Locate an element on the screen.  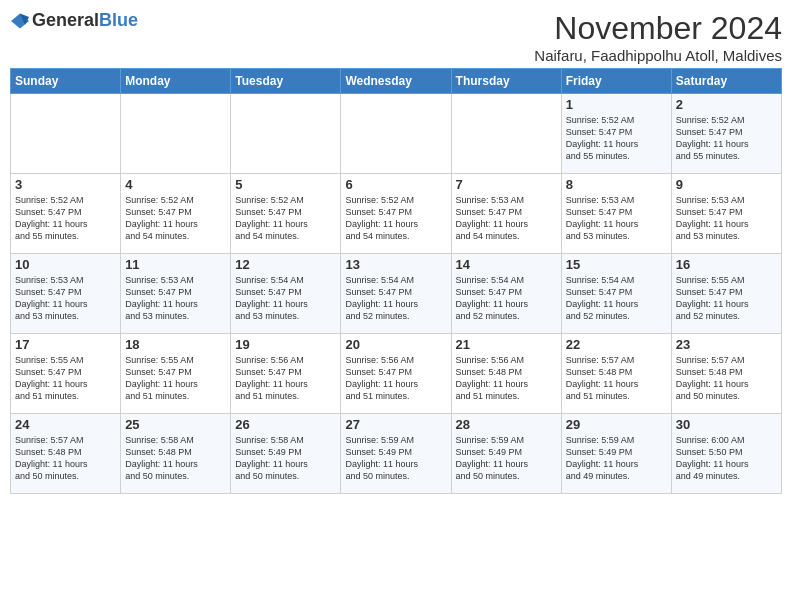
month-title: November 2024 is located at coordinates (658, 28).